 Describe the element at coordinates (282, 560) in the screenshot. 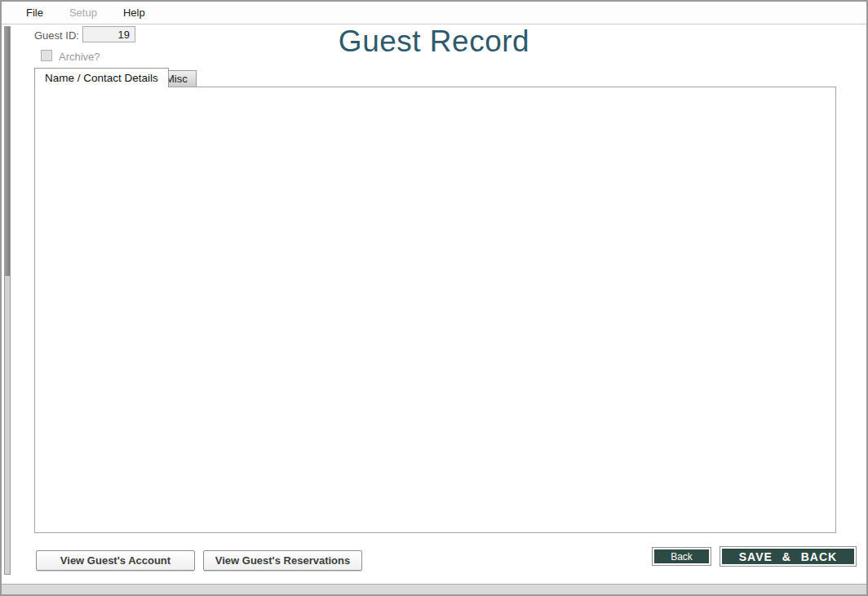

I see `view-guests-reservations-button: View Guest's Reservations` at that location.